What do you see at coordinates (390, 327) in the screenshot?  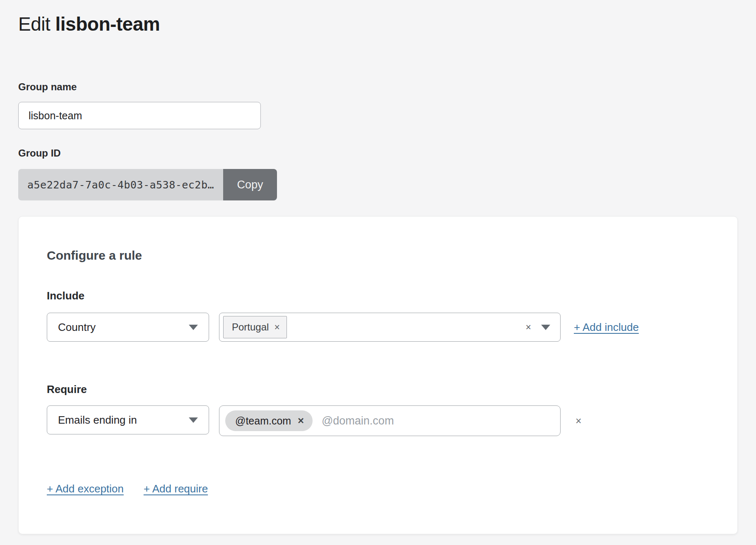 I see `include-values-multiselect: Portugal × ×` at bounding box center [390, 327].